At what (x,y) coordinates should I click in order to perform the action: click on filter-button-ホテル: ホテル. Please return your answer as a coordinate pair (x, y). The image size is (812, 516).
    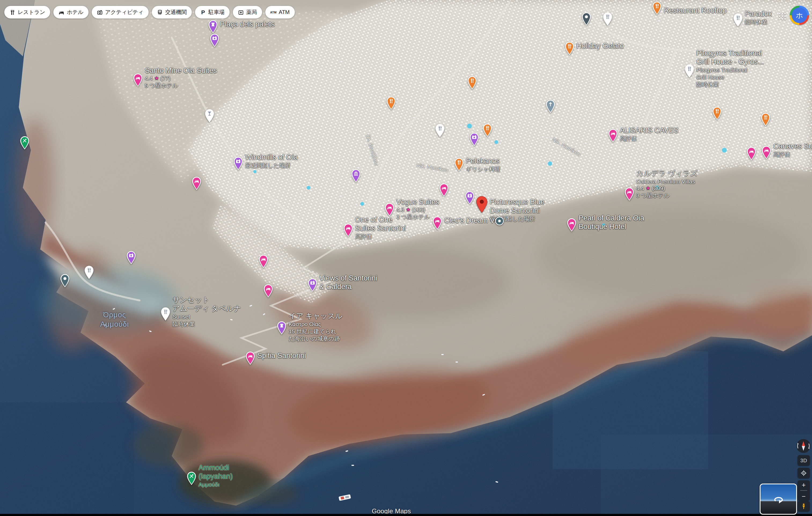
    Looking at the image, I should click on (71, 12).